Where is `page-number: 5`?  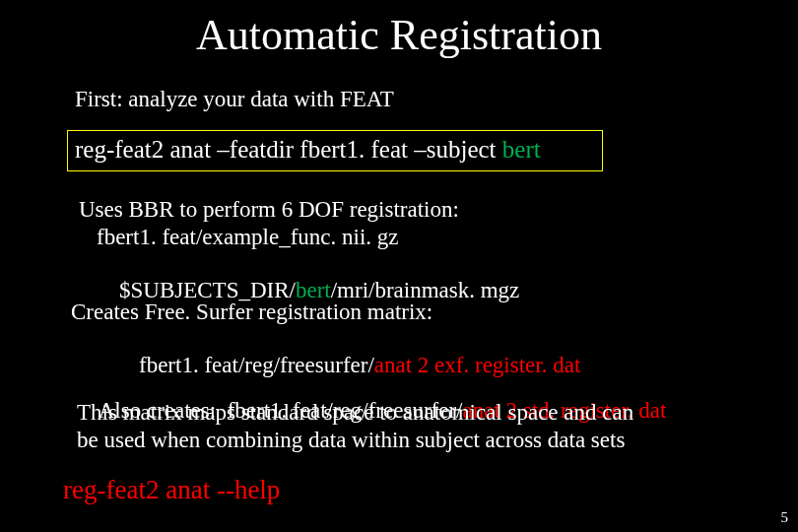 page-number: 5 is located at coordinates (785, 518).